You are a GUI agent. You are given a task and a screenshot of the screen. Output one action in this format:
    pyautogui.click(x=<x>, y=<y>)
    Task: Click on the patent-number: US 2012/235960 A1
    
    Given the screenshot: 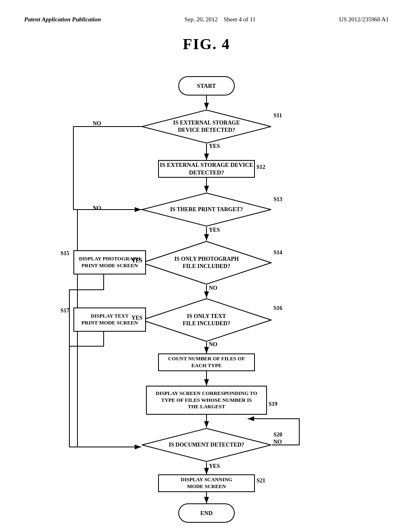 What is the action you would take?
    pyautogui.click(x=364, y=19)
    